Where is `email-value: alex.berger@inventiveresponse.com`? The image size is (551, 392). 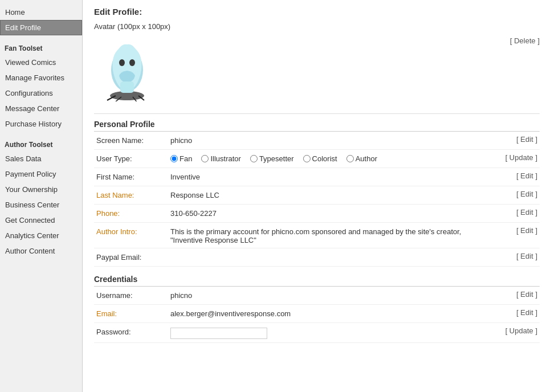
email-value: alex.berger@inventiveresponse.com is located at coordinates (331, 313).